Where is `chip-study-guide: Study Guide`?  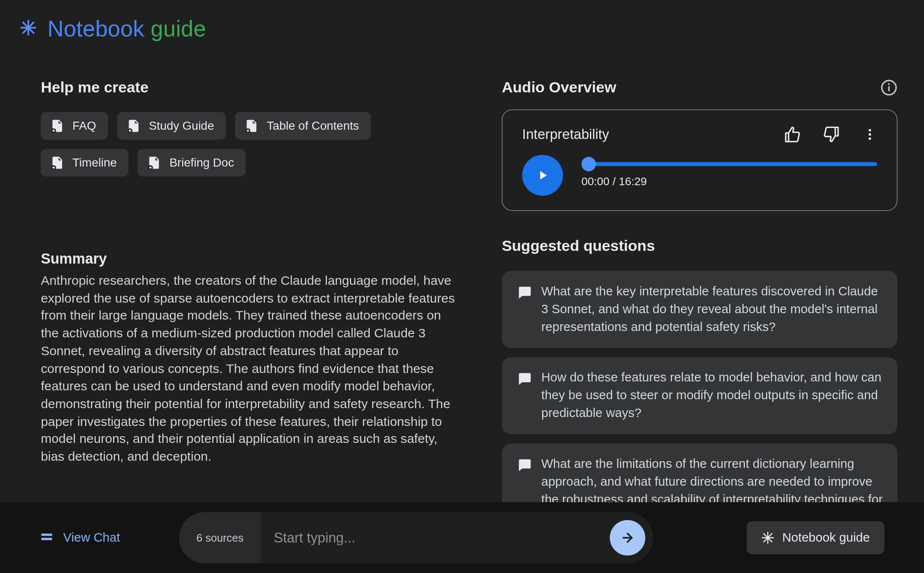
chip-study-guide: Study Guide is located at coordinates (172, 125).